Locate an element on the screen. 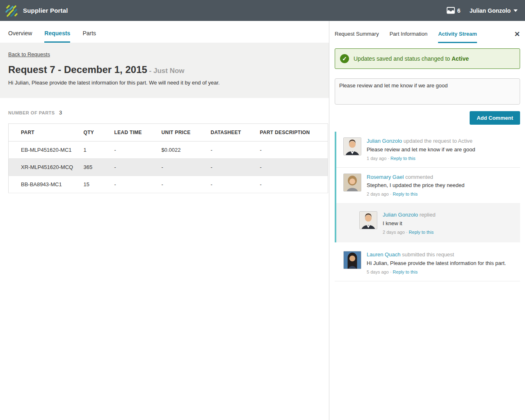 Image resolution: width=525 pixels, height=420 pixels. tab-parts: Parts is located at coordinates (89, 36).